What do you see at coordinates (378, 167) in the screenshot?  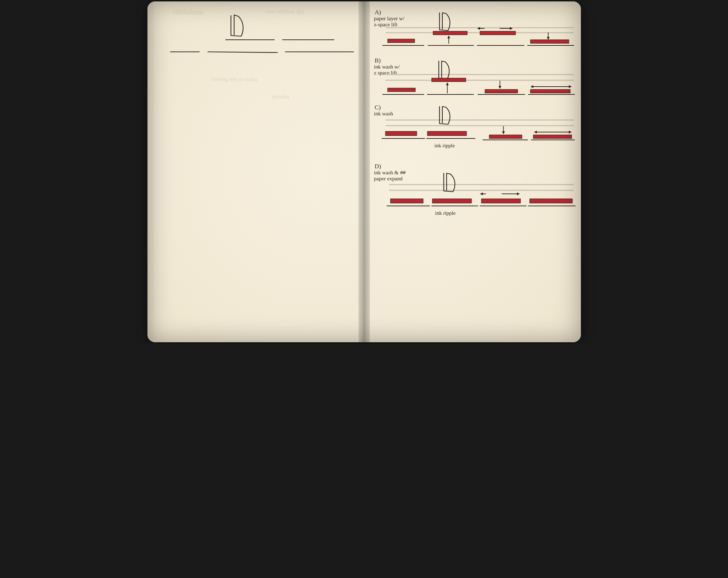 I see `section-d-letter: D)` at bounding box center [378, 167].